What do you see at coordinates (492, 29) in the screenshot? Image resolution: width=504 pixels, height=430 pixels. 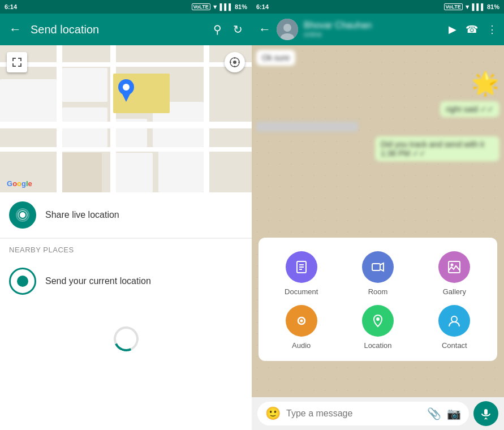 I see `more-options-icon: ⋮` at bounding box center [492, 29].